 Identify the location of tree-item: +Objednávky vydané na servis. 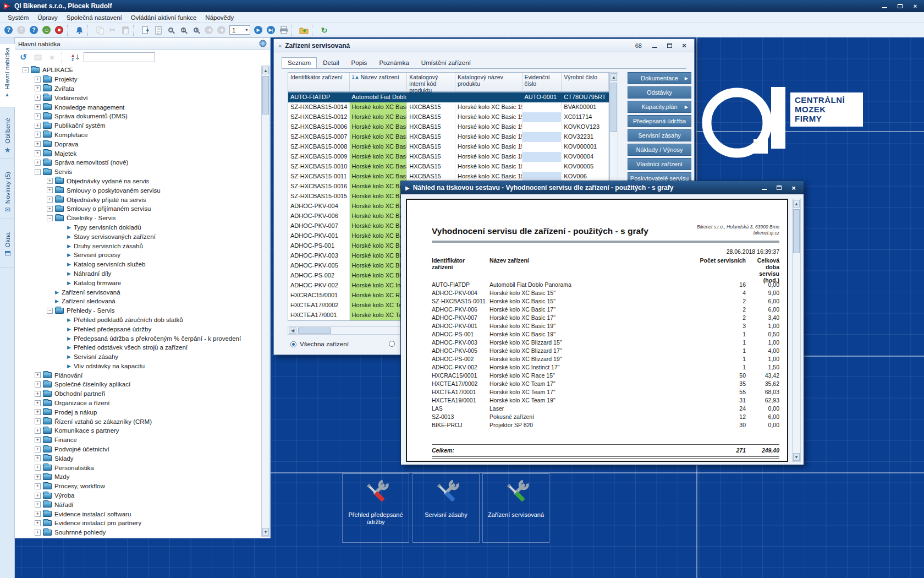
(138, 182).